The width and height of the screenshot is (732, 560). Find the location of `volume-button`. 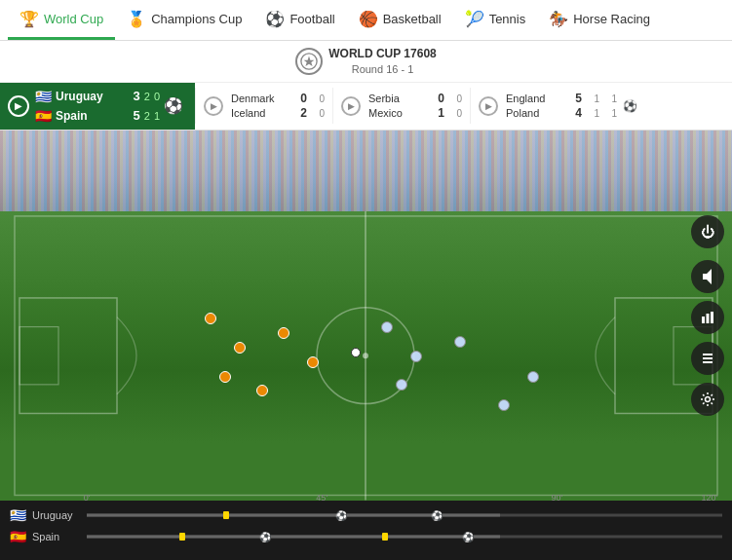

volume-button is located at coordinates (708, 277).